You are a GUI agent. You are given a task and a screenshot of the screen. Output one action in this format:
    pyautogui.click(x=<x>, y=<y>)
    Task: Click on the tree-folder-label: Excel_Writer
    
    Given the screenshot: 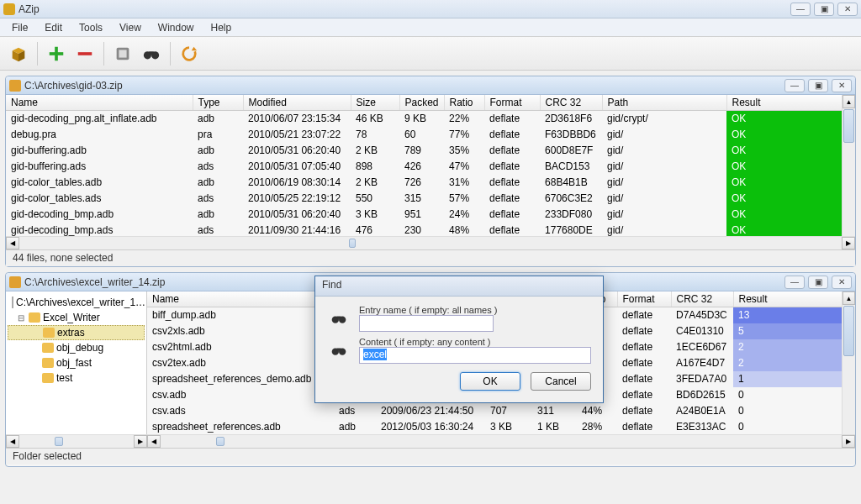 What is the action you would take?
    pyautogui.click(x=71, y=318)
    